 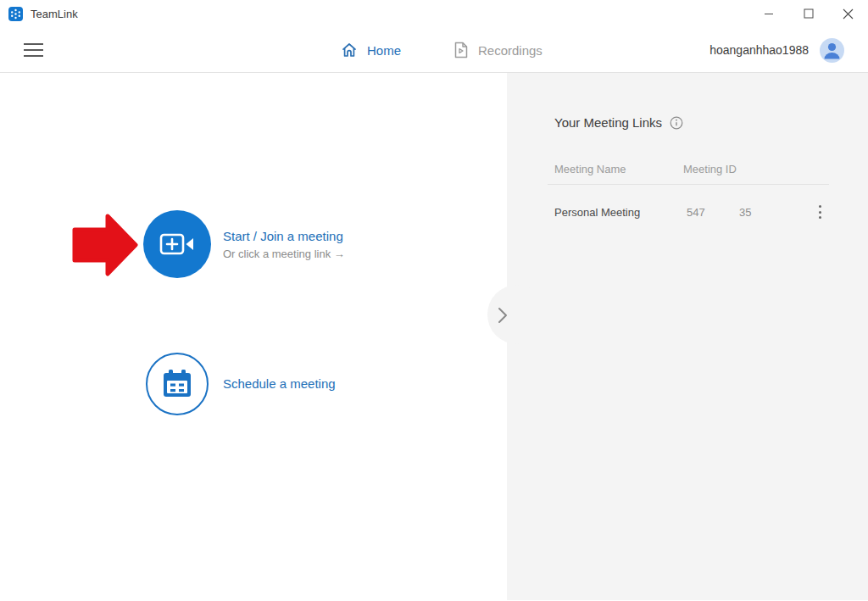 I want to click on panel-heading-row: Your Meeting Links, so click(x=619, y=122).